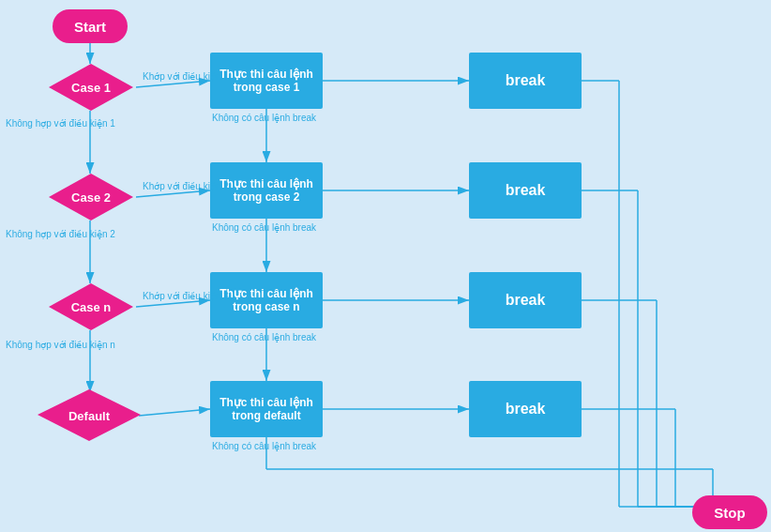 This screenshot has height=532, width=771. I want to click on stop-node: Stop, so click(730, 512).